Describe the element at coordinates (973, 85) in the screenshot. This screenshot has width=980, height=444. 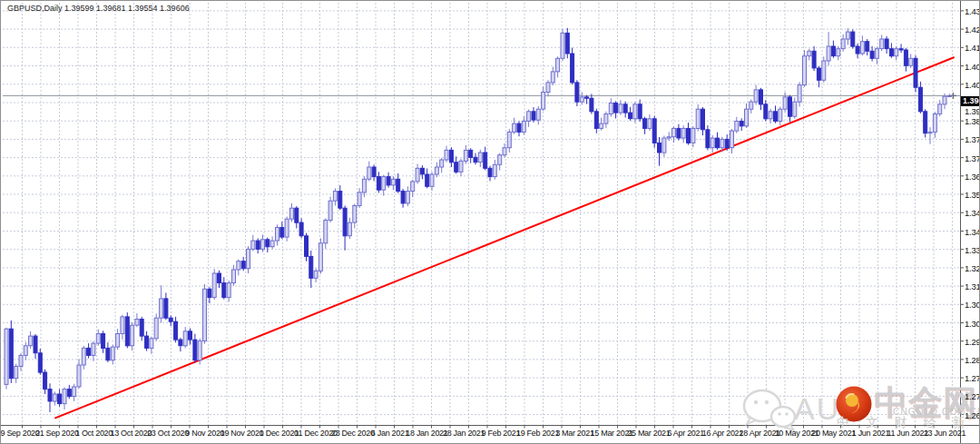
I see `price-axis-label: 1.40080` at that location.